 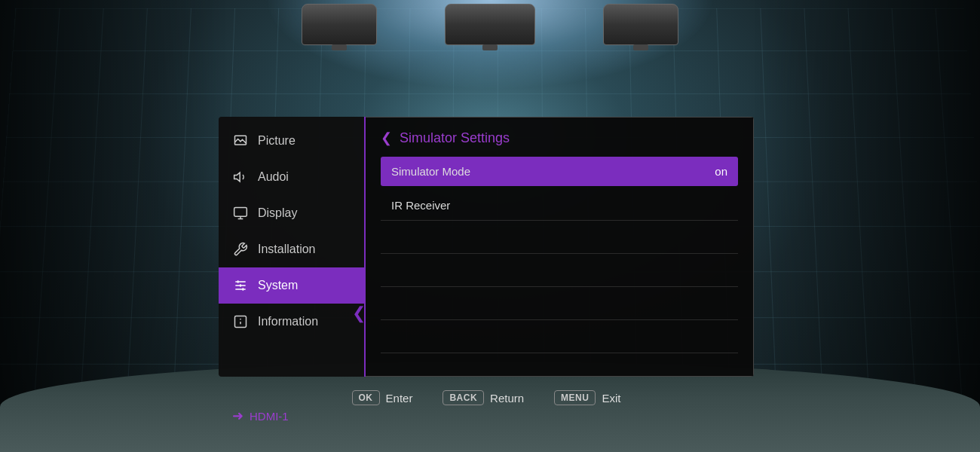 What do you see at coordinates (386, 138) in the screenshot?
I see `back-arrow-icon: ❮` at bounding box center [386, 138].